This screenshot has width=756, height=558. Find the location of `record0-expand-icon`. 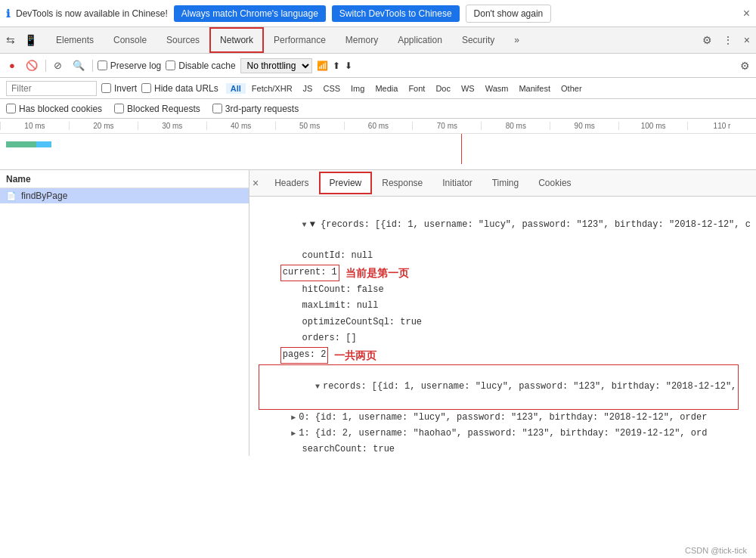

record0-expand-icon is located at coordinates (293, 417).